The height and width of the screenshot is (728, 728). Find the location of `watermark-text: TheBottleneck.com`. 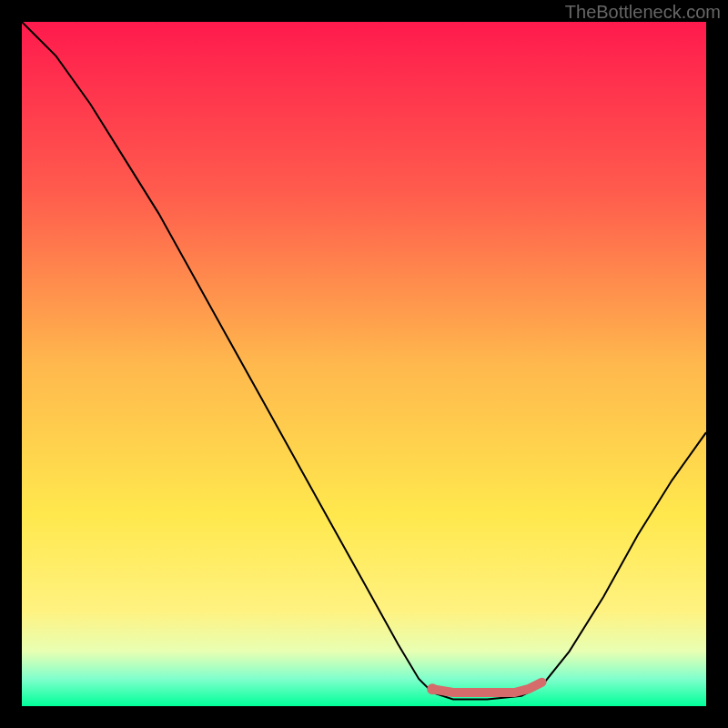

watermark-text: TheBottleneck.com is located at coordinates (642, 13).